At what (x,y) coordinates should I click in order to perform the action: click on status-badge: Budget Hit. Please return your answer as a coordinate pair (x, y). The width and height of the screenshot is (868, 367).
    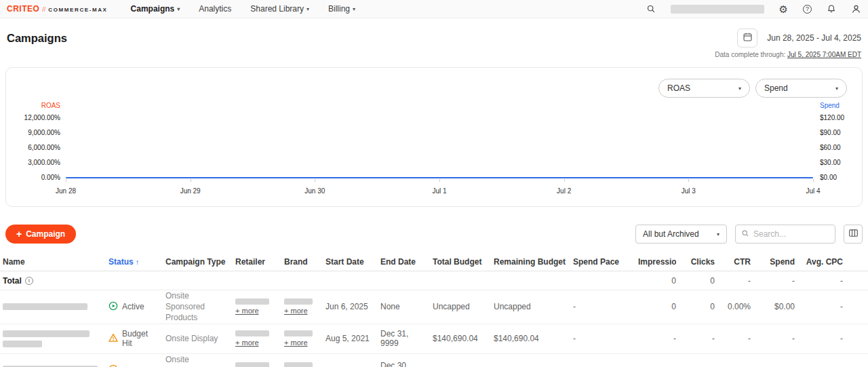
    Looking at the image, I should click on (137, 339).